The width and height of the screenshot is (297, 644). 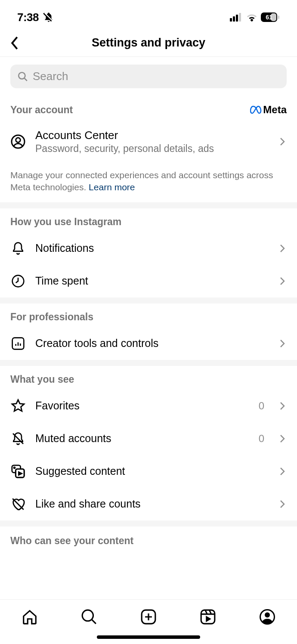 What do you see at coordinates (148, 504) in the screenshot?
I see `like-share-item: Like and share counts` at bounding box center [148, 504].